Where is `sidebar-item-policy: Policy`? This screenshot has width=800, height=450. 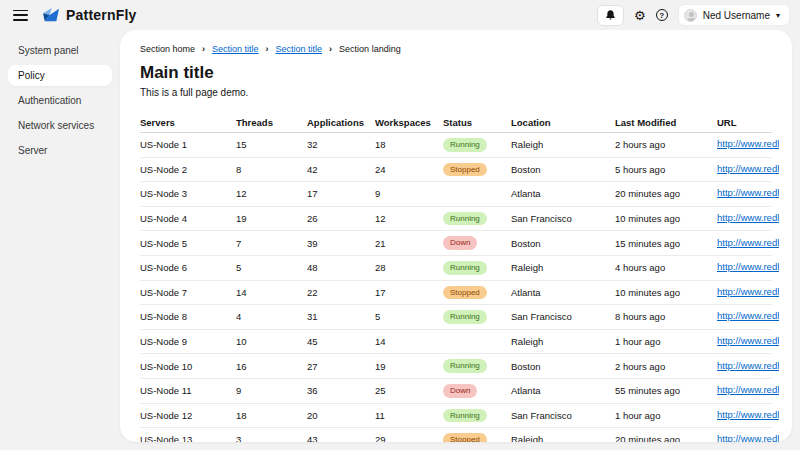
sidebar-item-policy: Policy is located at coordinates (60, 76).